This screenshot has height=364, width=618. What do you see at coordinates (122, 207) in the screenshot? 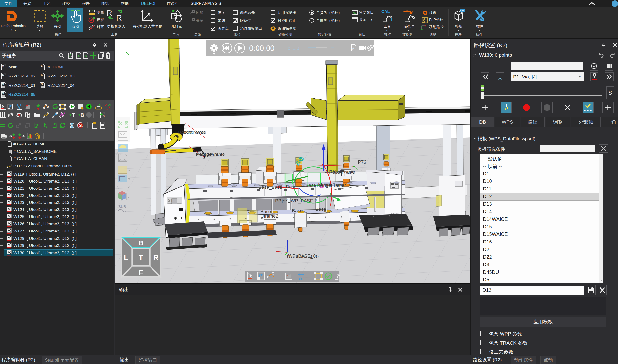
I see `svg-text: SUB` at bounding box center [122, 207].